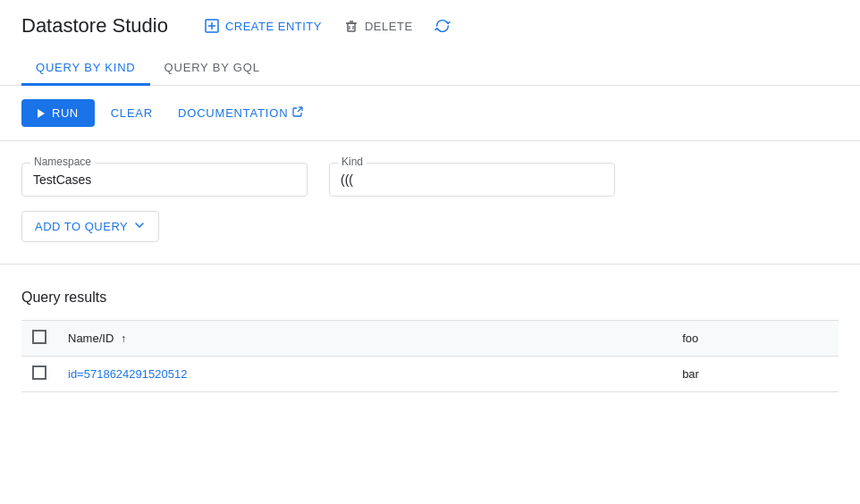 The image size is (860, 504). What do you see at coordinates (41, 113) in the screenshot?
I see `play-icon` at bounding box center [41, 113].